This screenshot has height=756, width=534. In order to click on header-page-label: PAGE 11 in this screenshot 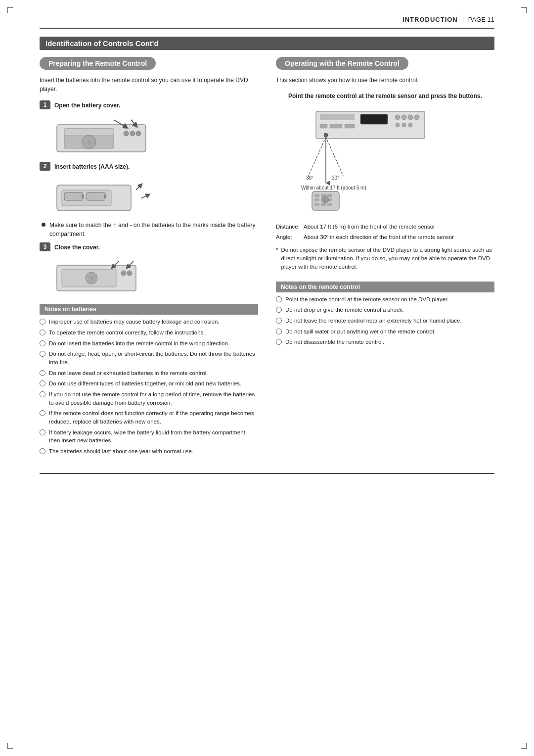, I will do `click(482, 20)`.